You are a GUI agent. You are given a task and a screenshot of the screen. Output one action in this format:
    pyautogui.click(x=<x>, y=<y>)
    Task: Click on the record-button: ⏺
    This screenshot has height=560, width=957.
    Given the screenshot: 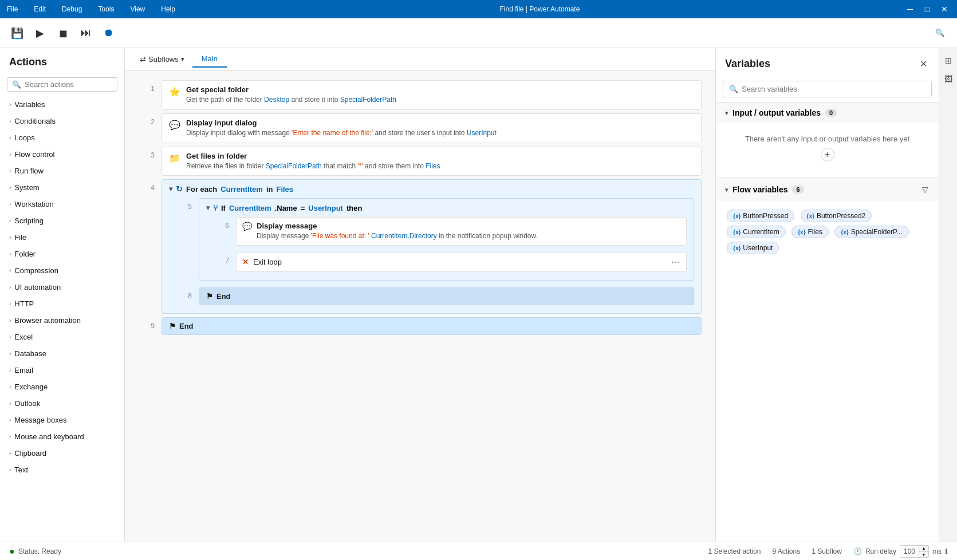 What is the action you would take?
    pyautogui.click(x=109, y=33)
    